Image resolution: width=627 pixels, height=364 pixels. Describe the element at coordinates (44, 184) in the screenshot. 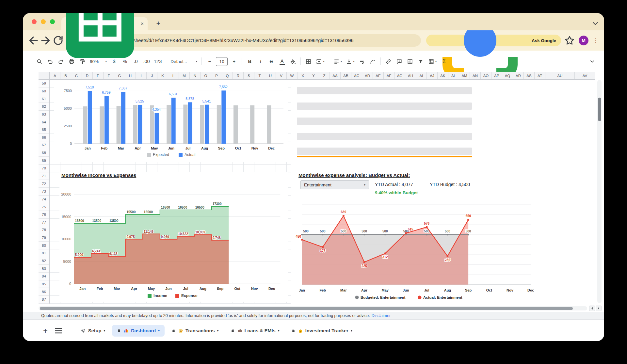

I see `row-header-72: 72` at that location.